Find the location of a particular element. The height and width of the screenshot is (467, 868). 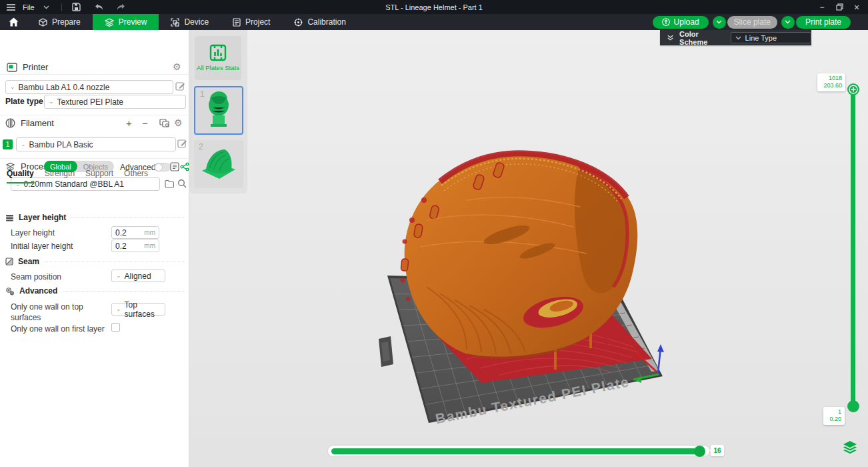

layer-height-group-icon is located at coordinates (9, 217).